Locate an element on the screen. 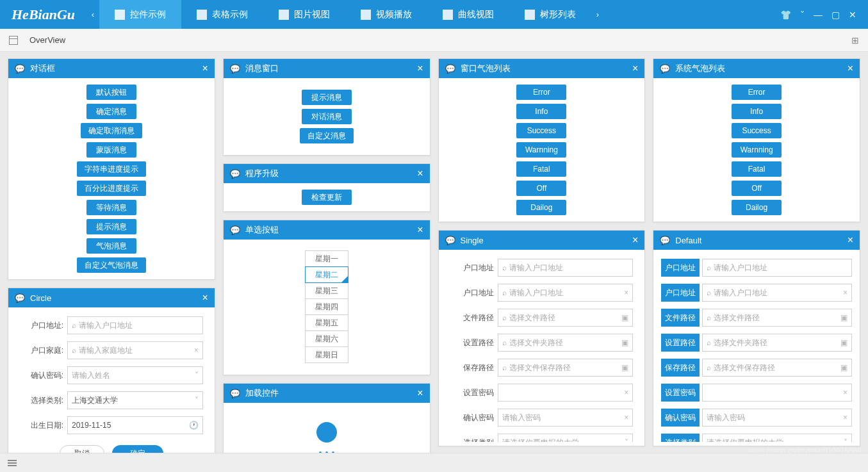 This screenshot has width=868, height=472. minimize-icon: — is located at coordinates (818, 15).